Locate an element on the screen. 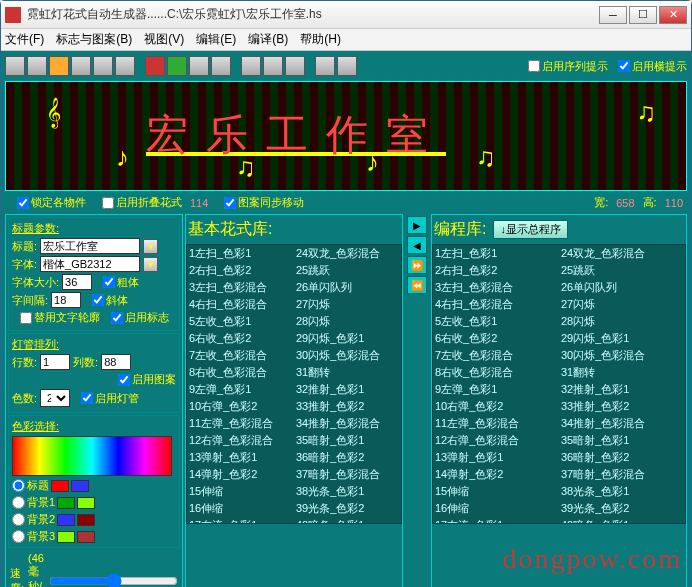 This screenshot has width=692, height=587. list-item: 6右收_色彩2 is located at coordinates (240, 338).